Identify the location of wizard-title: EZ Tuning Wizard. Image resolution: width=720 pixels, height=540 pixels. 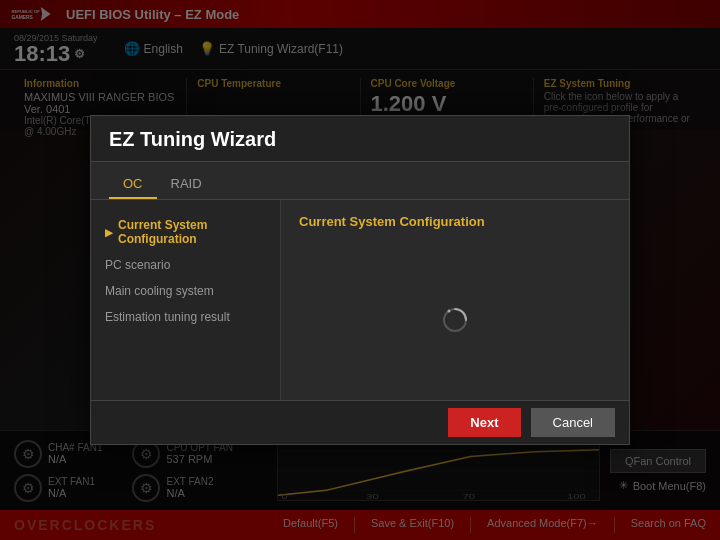
(192, 139).